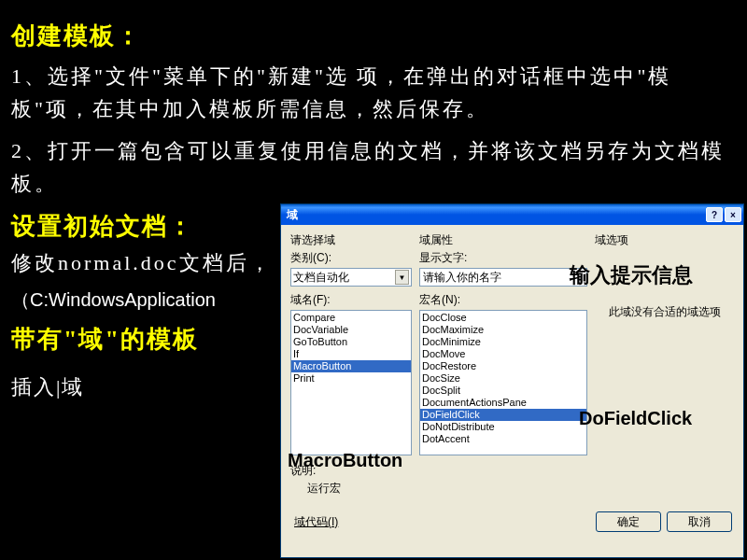 The image size is (747, 560). I want to click on macroname-label: 宏名(N):, so click(503, 301).